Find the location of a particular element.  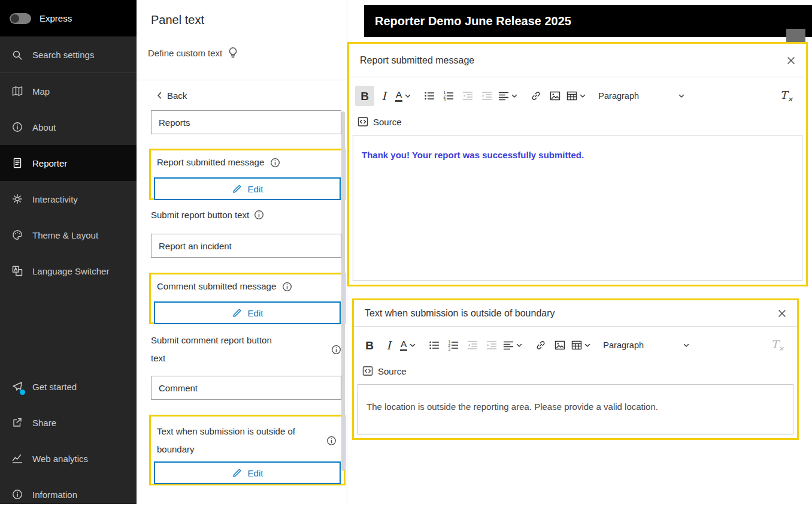

sidebar-item-label: Interactivity is located at coordinates (55, 199).